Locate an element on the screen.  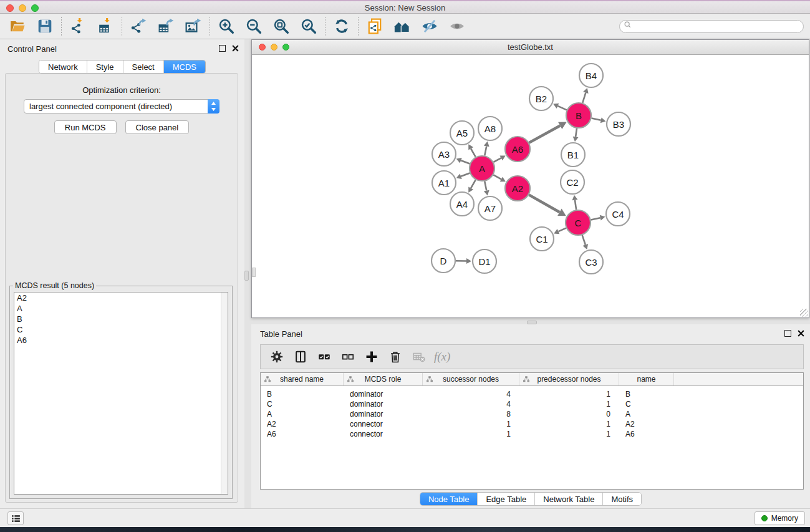
column-header-name: name is located at coordinates (647, 379).